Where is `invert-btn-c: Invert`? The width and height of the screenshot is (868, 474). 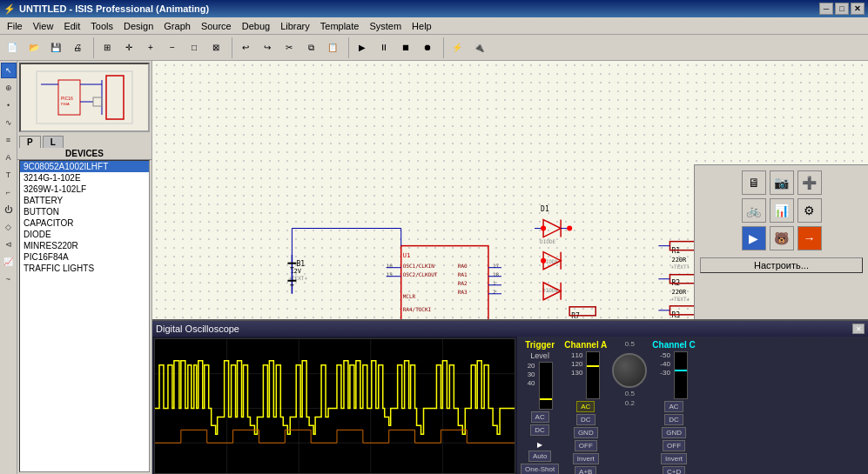 invert-btn-c: Invert is located at coordinates (674, 459).